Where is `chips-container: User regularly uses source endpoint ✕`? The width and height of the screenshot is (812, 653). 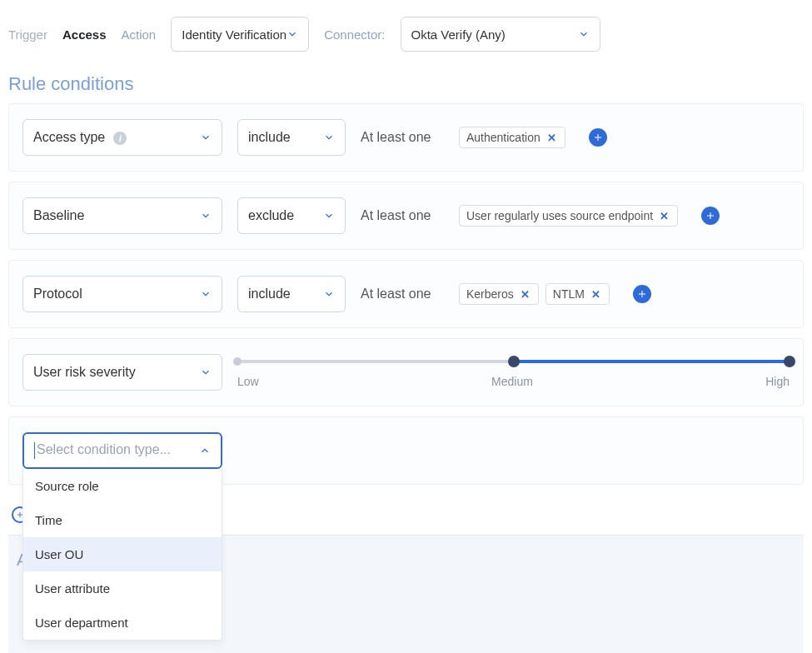
chips-container: User regularly uses source endpoint ✕ is located at coordinates (568, 216).